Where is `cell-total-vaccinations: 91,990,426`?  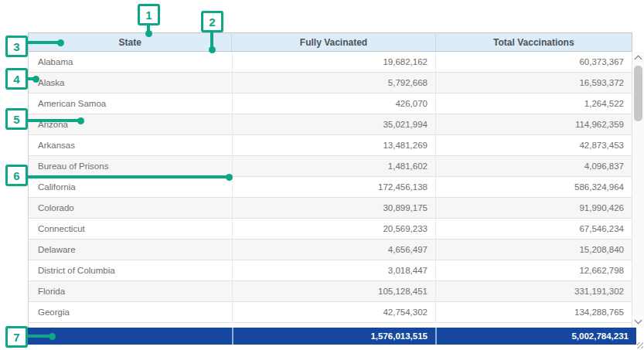 cell-total-vaccinations: 91,990,426 is located at coordinates (533, 208).